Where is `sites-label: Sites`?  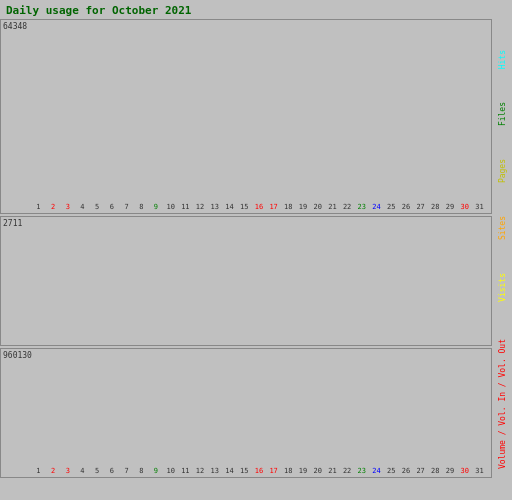
sites-label: Sites is located at coordinates (502, 228).